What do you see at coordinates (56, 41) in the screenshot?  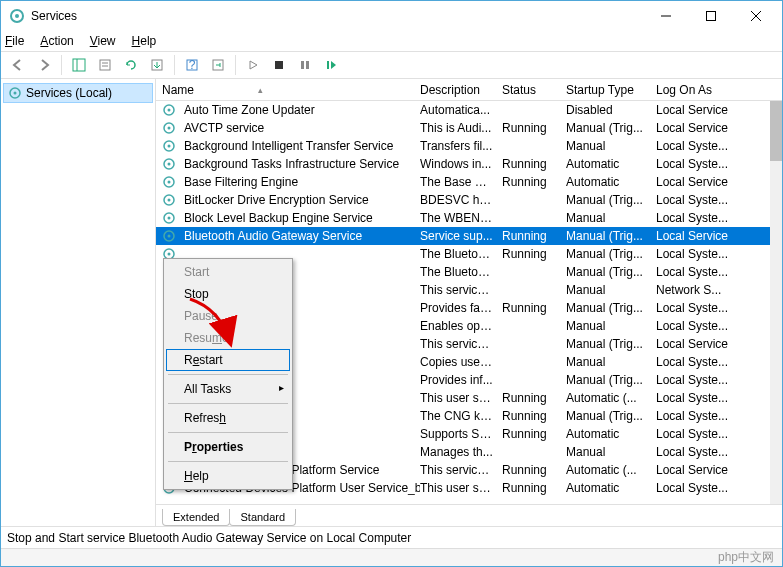 I see `menu-action: Action` at bounding box center [56, 41].